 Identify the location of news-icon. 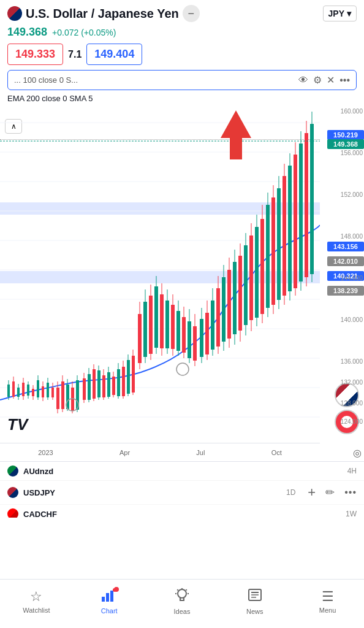
(255, 597).